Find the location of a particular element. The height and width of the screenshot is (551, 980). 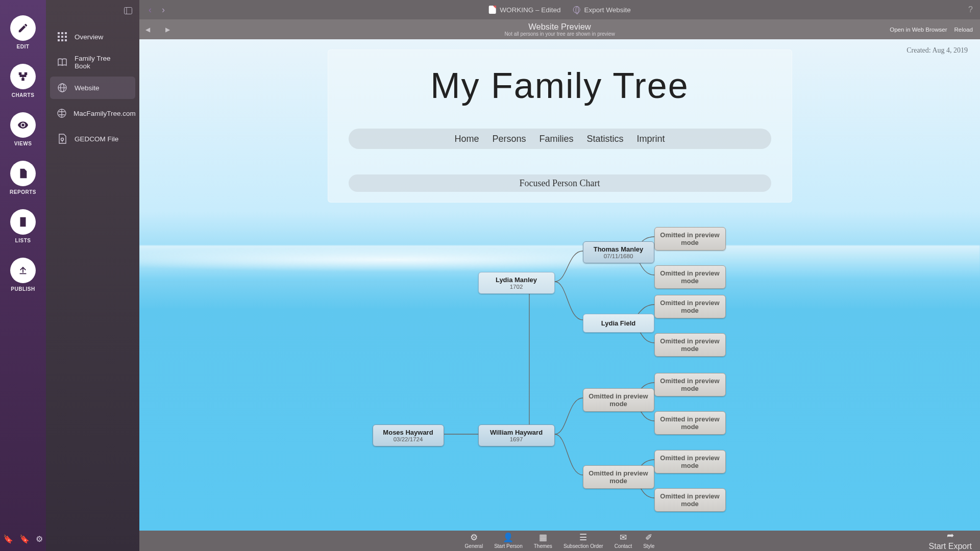

preview-bar: ◀ ▶ Website Preview Not all persons in y… is located at coordinates (559, 30).